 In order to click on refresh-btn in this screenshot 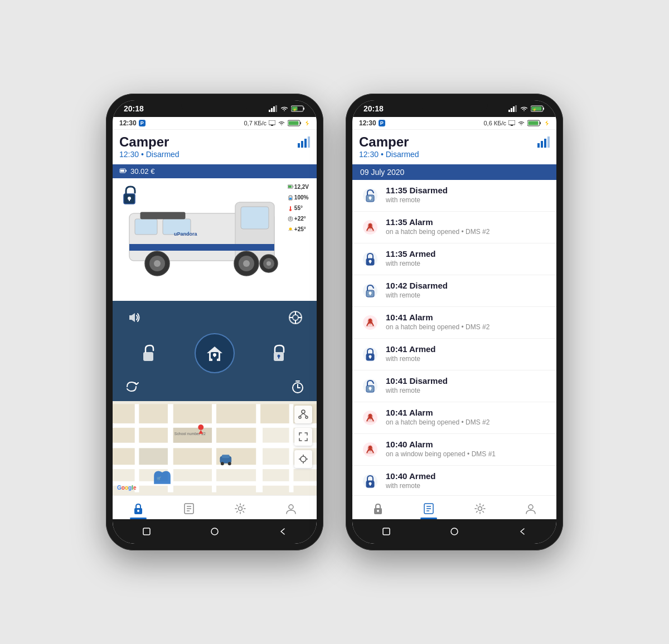, I will do `click(132, 387)`.